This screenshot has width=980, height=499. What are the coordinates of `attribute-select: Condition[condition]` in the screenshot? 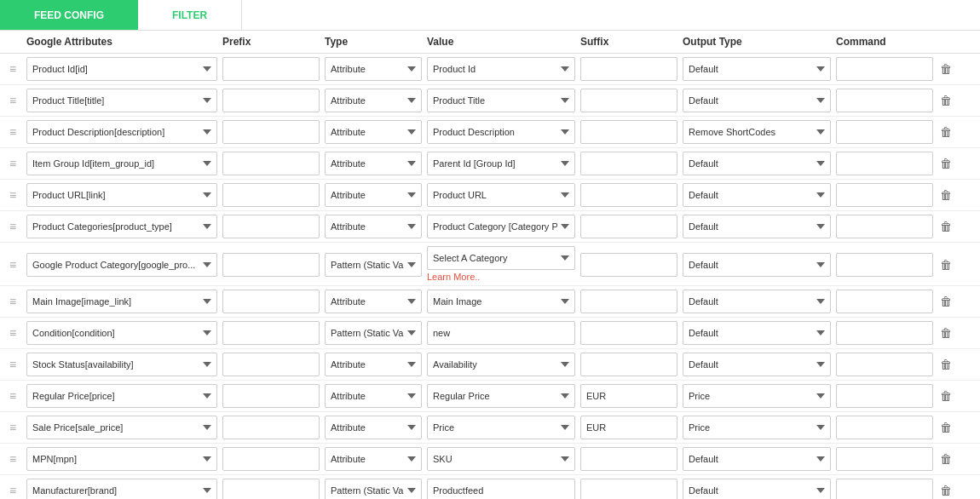 It's located at (122, 333).